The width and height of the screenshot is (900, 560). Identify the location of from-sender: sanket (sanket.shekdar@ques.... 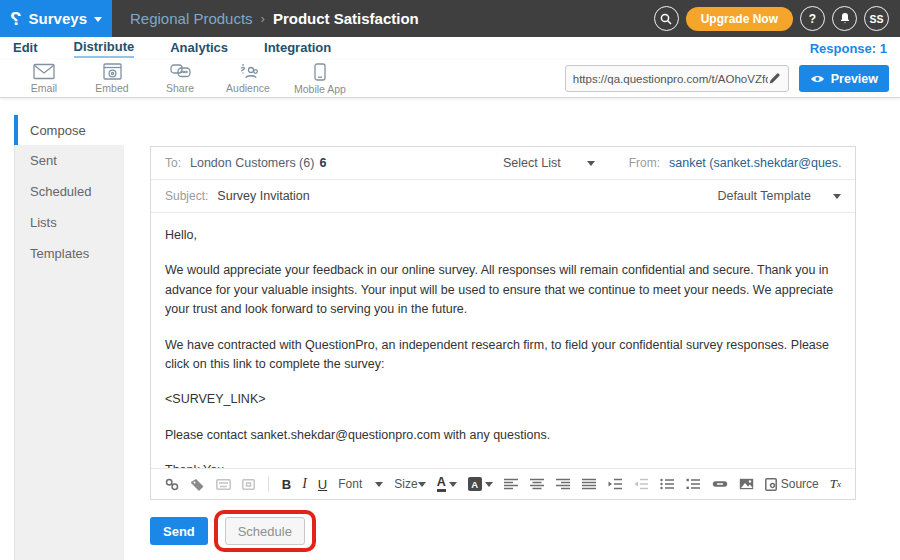
(755, 163).